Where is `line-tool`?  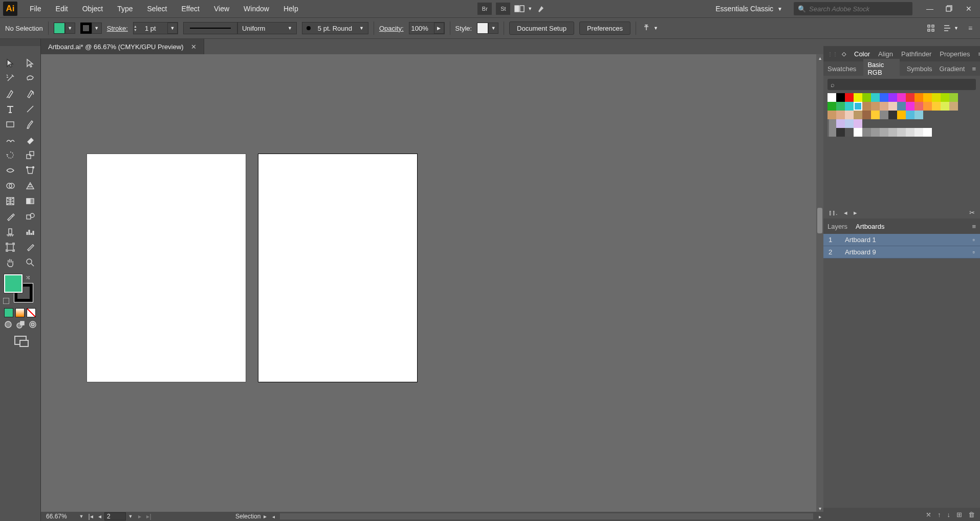
line-tool is located at coordinates (31, 109).